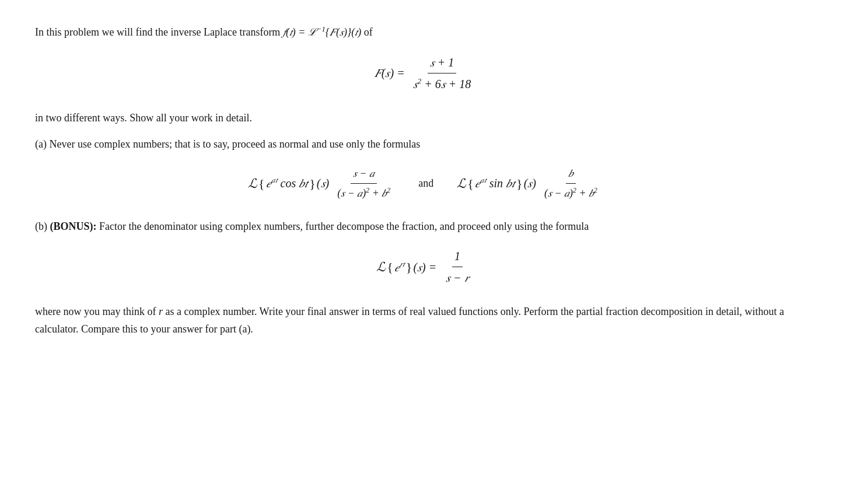 The width and height of the screenshot is (850, 504). Describe the element at coordinates (425, 267) in the screenshot. I see `formula3-equation: ℒ { 𝑒𝑟𝑡 } (𝑠) = 1 𝑠 − 𝑟` at that location.